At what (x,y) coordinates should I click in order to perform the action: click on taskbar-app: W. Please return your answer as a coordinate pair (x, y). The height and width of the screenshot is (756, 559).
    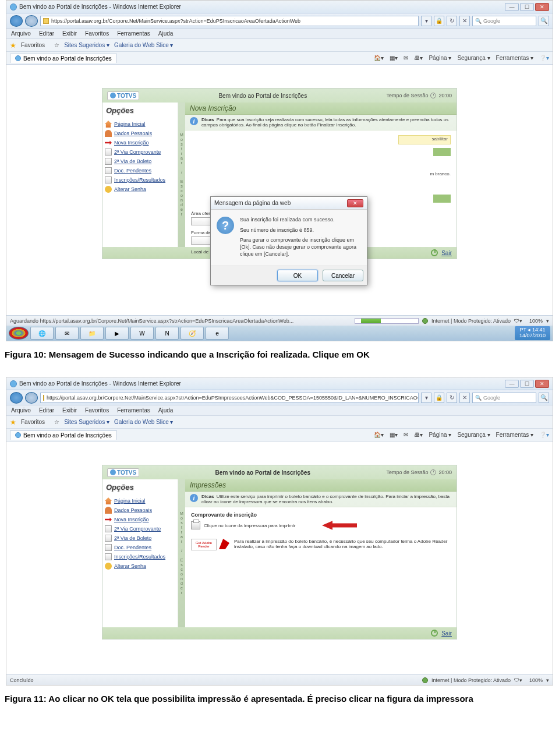
    Looking at the image, I should click on (142, 333).